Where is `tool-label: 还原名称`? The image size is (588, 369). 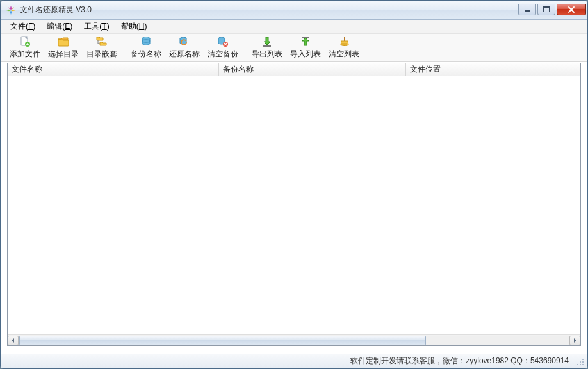 tool-label: 还原名称 is located at coordinates (184, 54).